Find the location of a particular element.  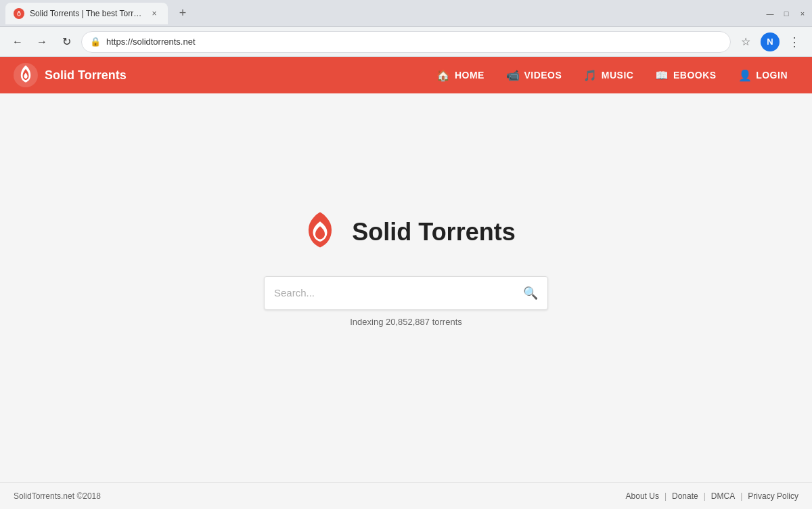

search-icon: 🔍 is located at coordinates (531, 293).